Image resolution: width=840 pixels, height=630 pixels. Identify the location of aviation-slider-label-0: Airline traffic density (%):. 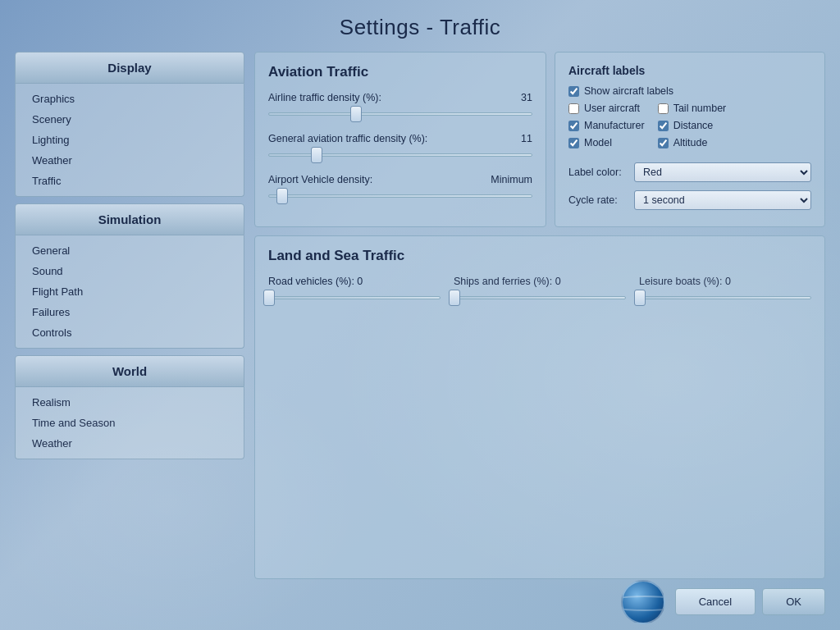
(325, 98).